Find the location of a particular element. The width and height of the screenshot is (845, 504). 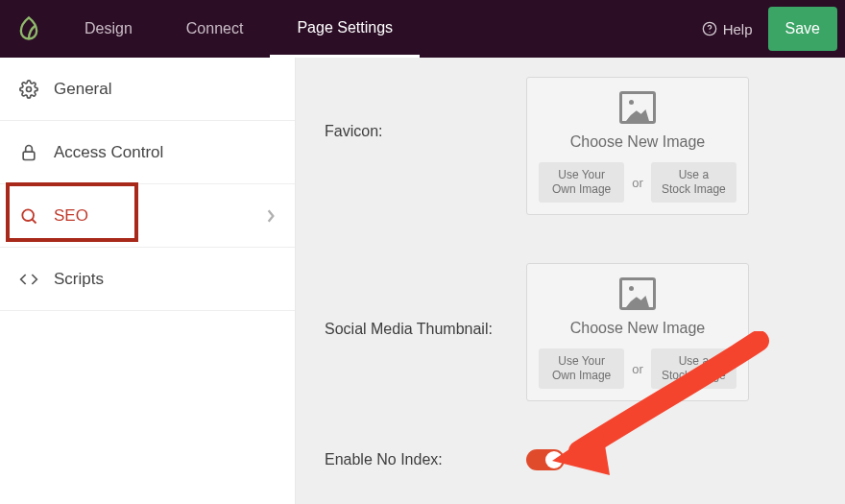

topbar: Design Connect Page Settings Help Save is located at coordinates (422, 29).